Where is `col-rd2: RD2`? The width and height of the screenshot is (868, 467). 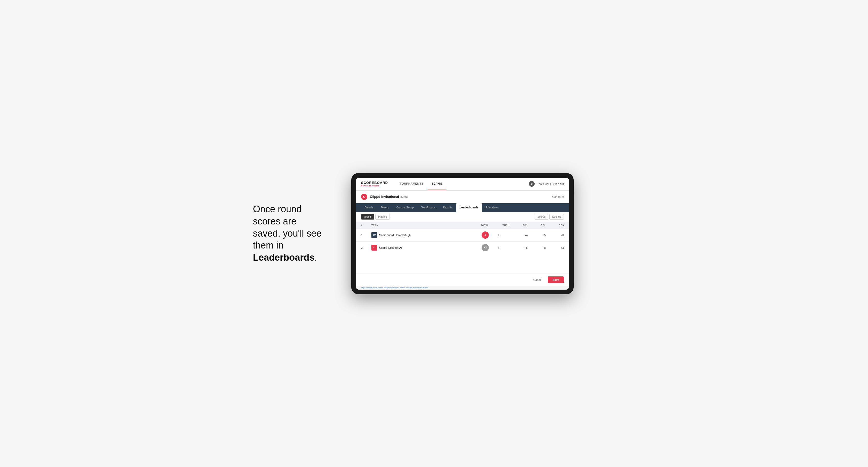 col-rd2: RD2 is located at coordinates (537, 225).